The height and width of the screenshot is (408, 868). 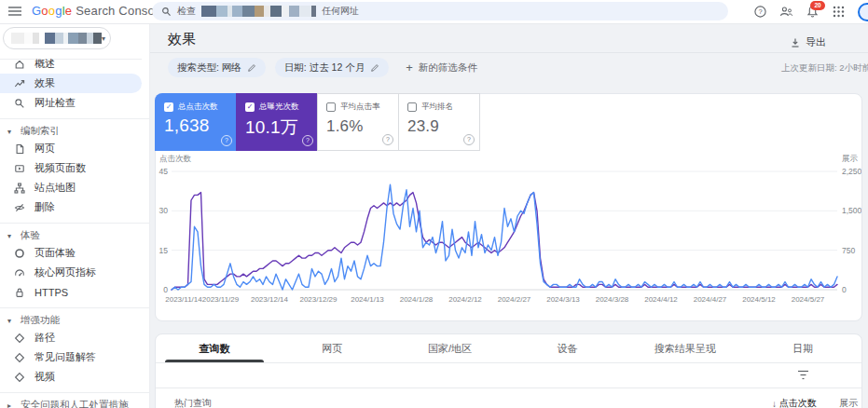 I want to click on svg-text: 2024/1/28, so click(x=417, y=300).